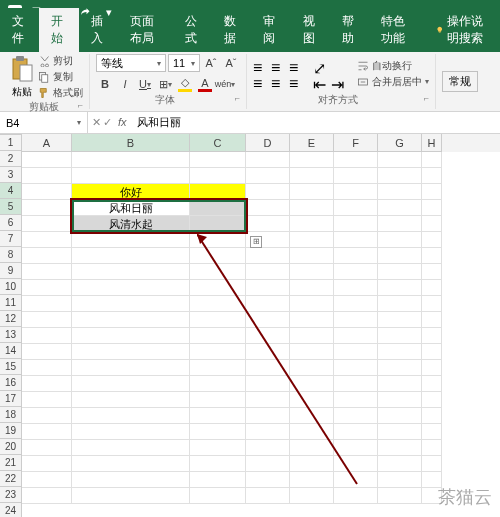 This screenshot has width=500, height=517. Describe the element at coordinates (218, 176) in the screenshot. I see `cell-C2` at that location.